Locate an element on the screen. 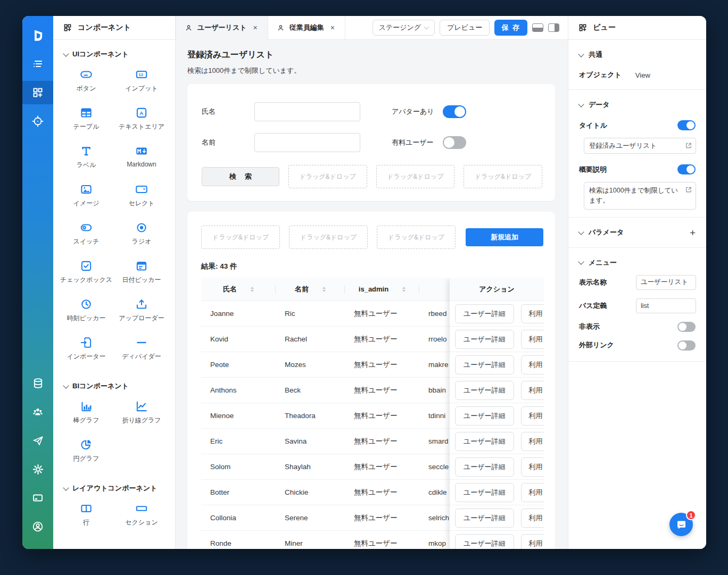 The width and height of the screenshot is (728, 575). hidden-toggle is located at coordinates (686, 327).